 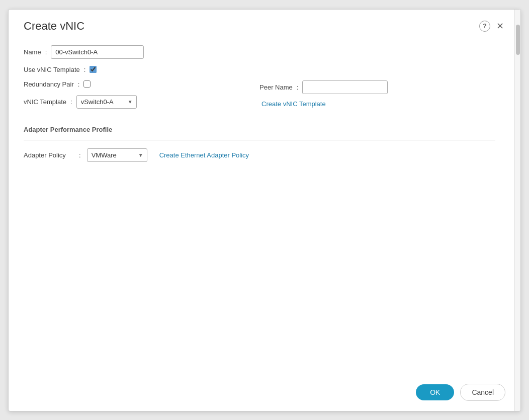 What do you see at coordinates (264, 26) in the screenshot?
I see `dialog-header: Create vNIC ? ✕` at bounding box center [264, 26].